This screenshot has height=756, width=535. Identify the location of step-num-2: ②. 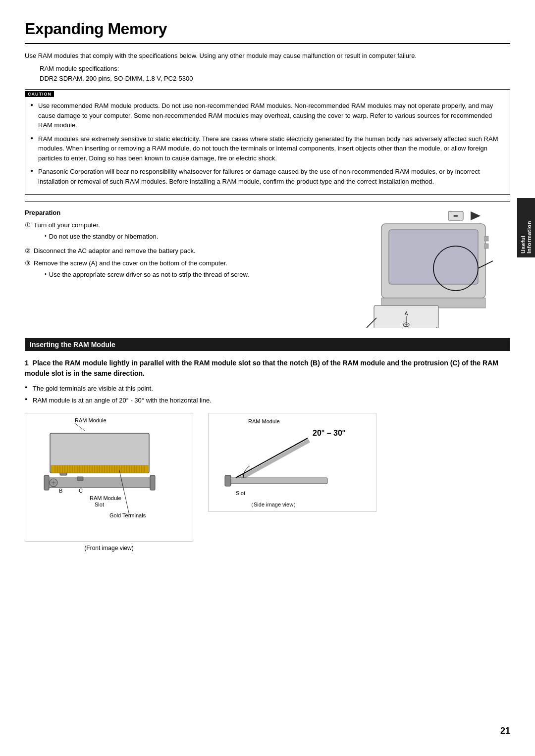
(28, 252).